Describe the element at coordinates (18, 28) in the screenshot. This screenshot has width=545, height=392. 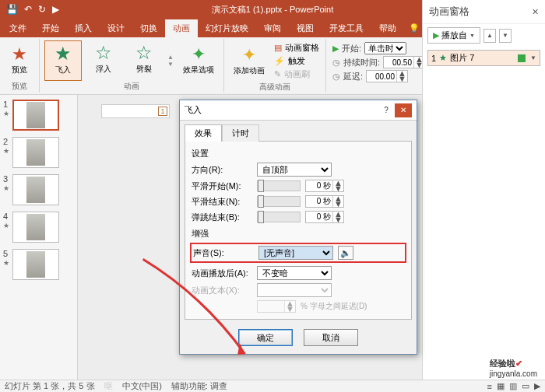
I see `tab-file: 文件` at that location.